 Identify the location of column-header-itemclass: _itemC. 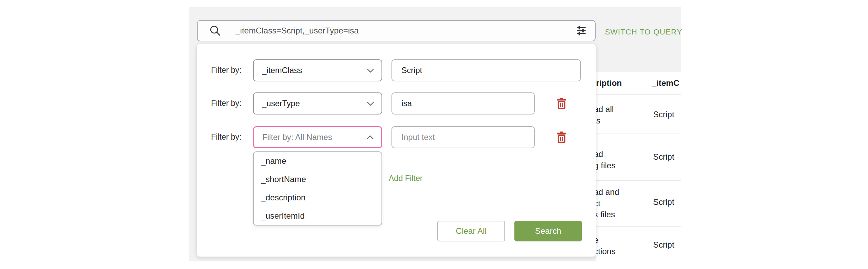
(666, 83).